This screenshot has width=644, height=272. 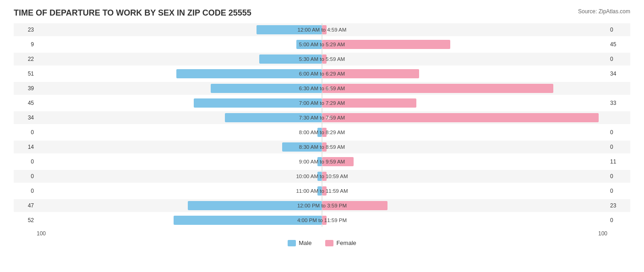 I want to click on time-label: 9:00 AM to 9:59 AM, so click(x=322, y=162).